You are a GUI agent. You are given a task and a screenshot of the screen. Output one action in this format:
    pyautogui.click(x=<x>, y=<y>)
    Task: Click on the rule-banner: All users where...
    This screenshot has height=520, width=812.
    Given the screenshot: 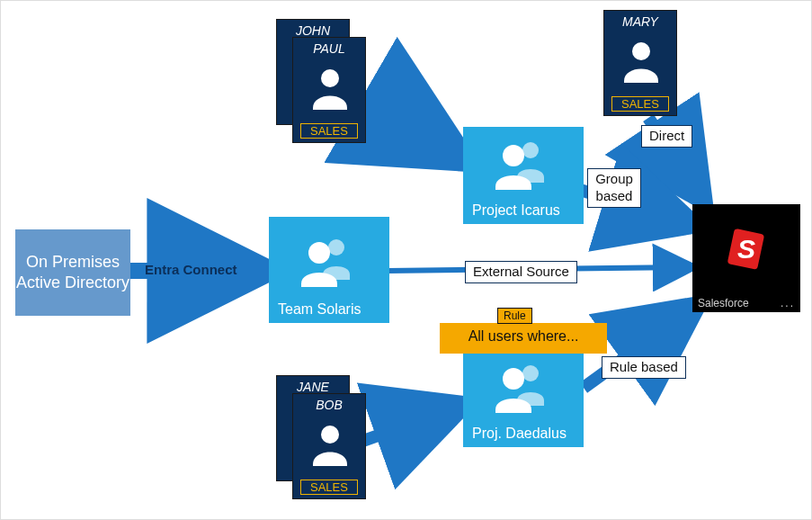 What is the action you would take?
    pyautogui.click(x=523, y=338)
    